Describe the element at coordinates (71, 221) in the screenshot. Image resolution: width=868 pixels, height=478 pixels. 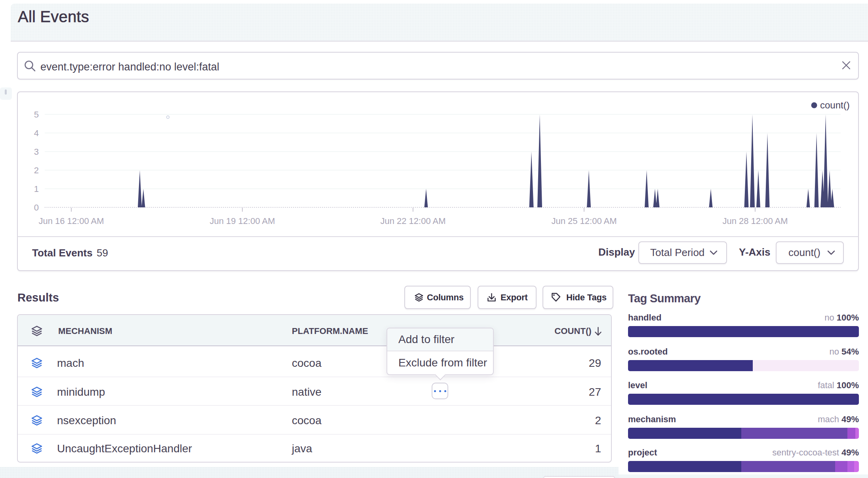
I see `svg-text: Jun 16 12:00 AM` at that location.